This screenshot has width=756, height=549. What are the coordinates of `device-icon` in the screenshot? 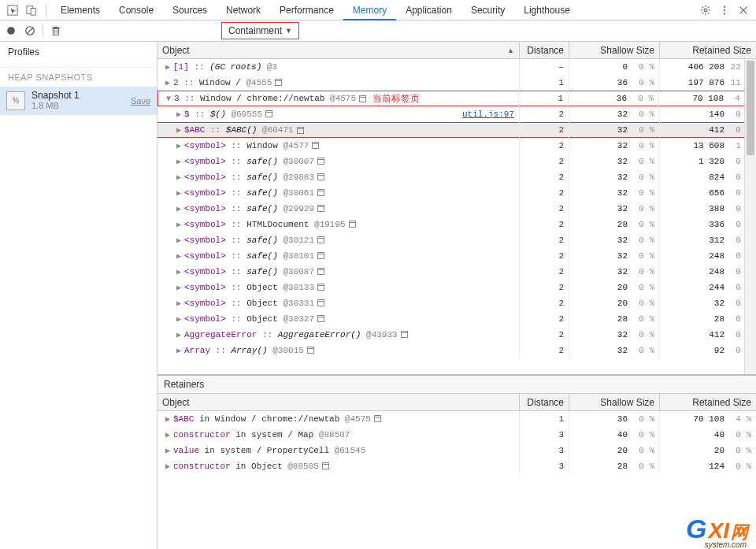 It's located at (32, 10).